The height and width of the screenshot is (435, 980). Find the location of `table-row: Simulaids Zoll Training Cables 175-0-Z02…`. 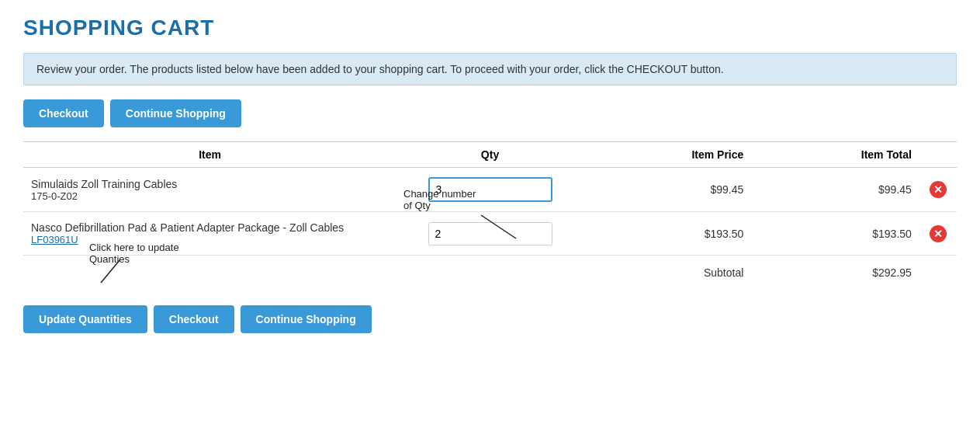

table-row: Simulaids Zoll Training Cables 175-0-Z02… is located at coordinates (490, 190).